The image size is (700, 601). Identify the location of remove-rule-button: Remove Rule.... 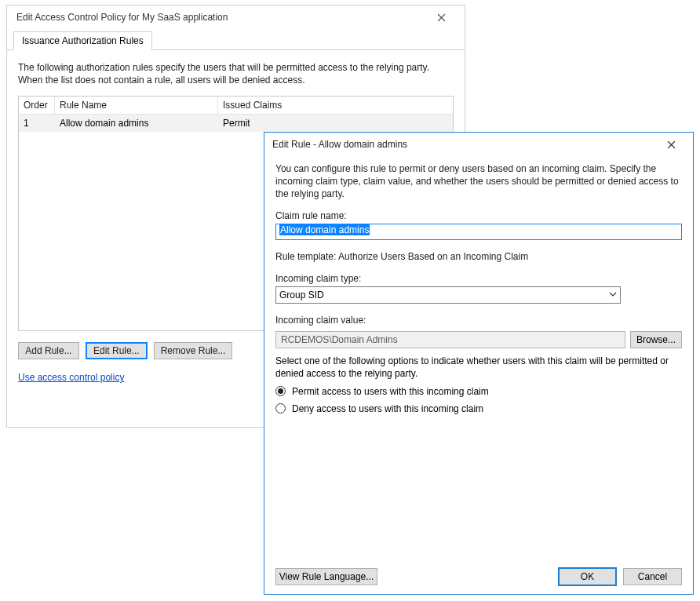
(193, 351).